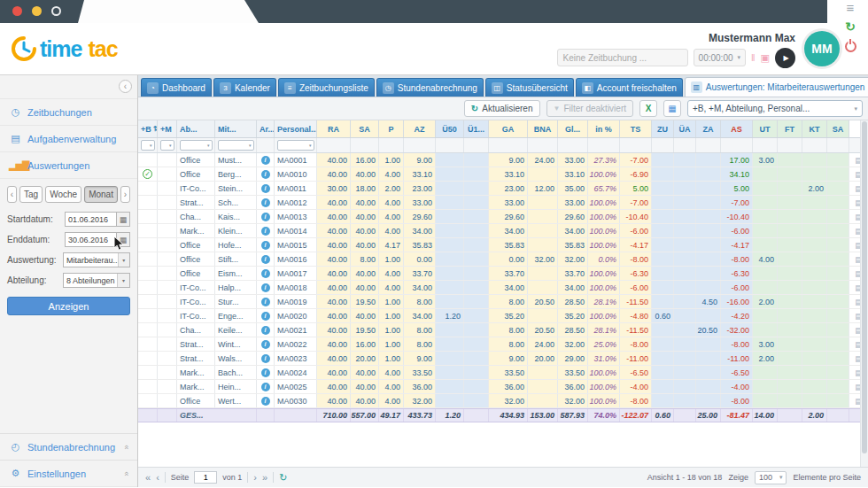  Describe the element at coordinates (765, 58) in the screenshot. I see `snapshot-icon: ▣` at that location.